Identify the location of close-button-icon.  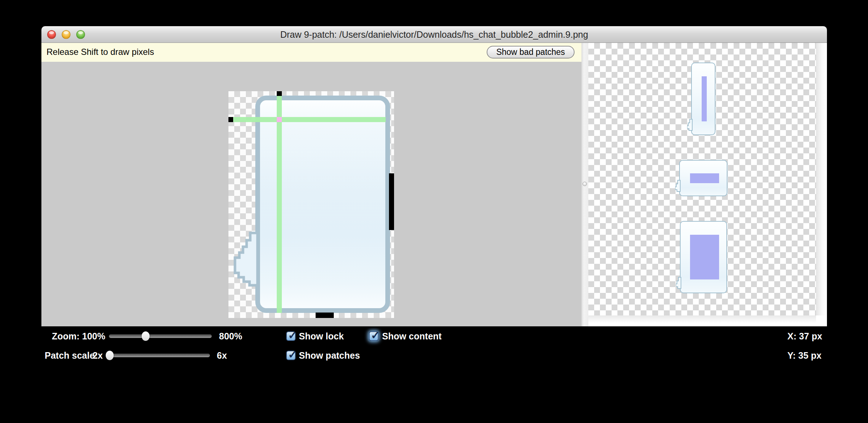
(52, 35).